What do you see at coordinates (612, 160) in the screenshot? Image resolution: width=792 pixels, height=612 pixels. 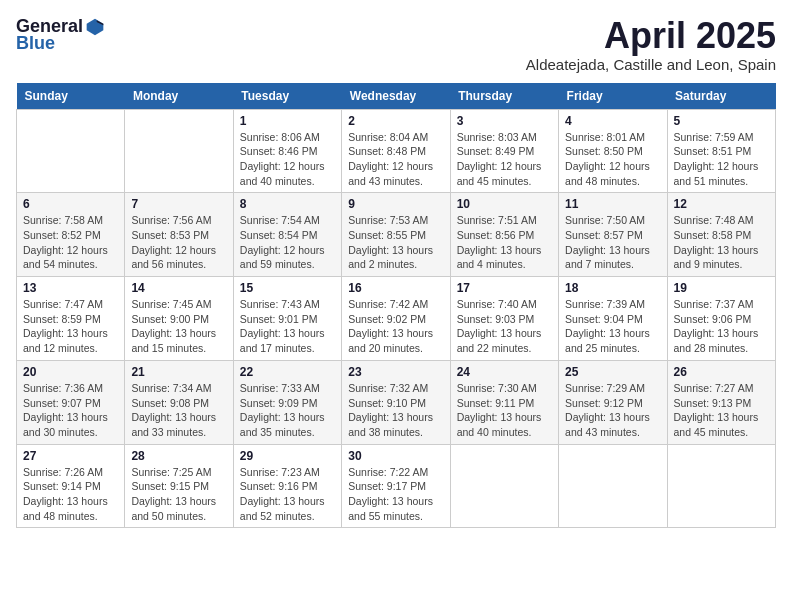 I see `day-info: Sunrise: 8:01 AMSunset: 8:50 PMDaylight:…` at bounding box center [612, 160].